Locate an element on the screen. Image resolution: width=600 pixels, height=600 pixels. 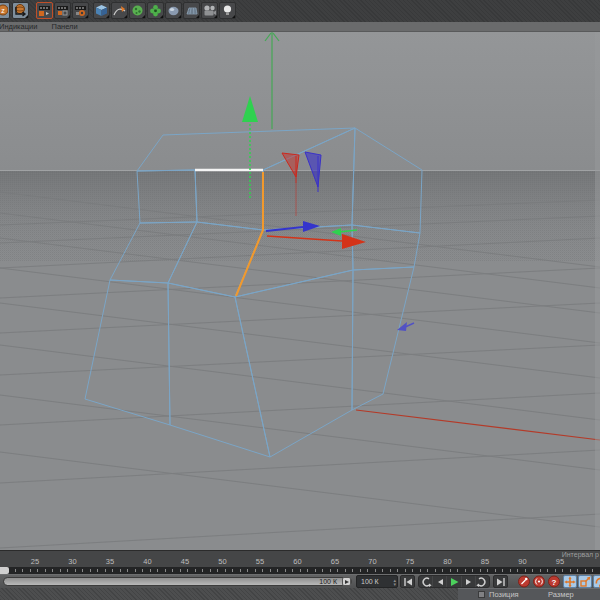
ruler-label: 80 is located at coordinates (447, 562).